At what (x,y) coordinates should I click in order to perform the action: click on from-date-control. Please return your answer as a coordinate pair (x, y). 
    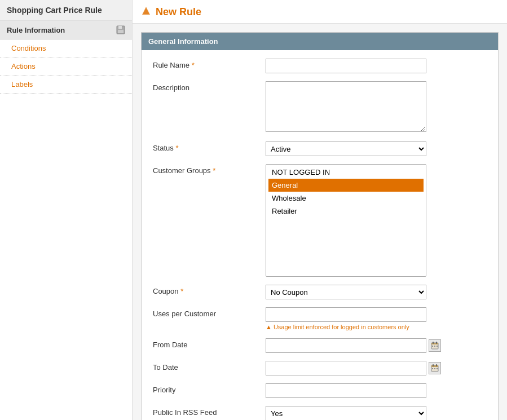
    Looking at the image, I should click on (376, 346).